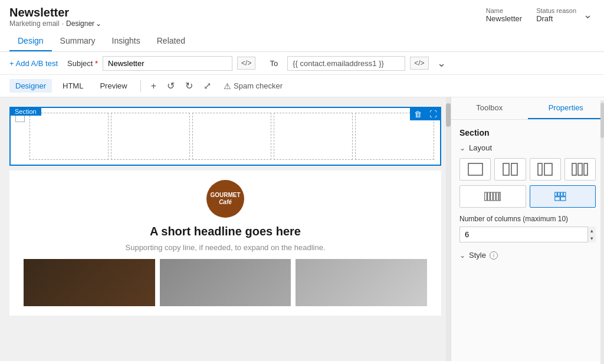 This screenshot has width=604, height=364. I want to click on spam-checker-button: ⚠ Spam checker, so click(253, 86).